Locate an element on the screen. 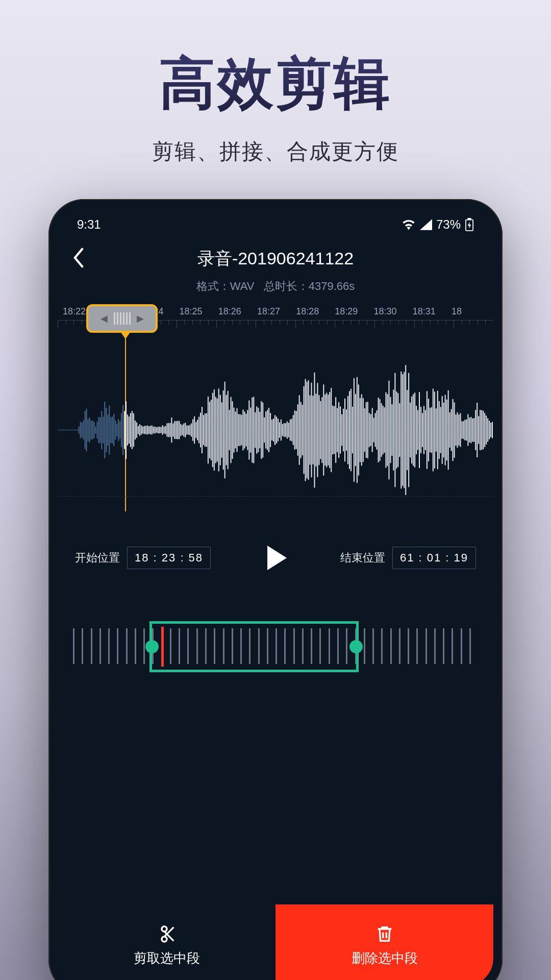 The height and width of the screenshot is (980, 551). status-bar: 9:31 73% is located at coordinates (276, 222).